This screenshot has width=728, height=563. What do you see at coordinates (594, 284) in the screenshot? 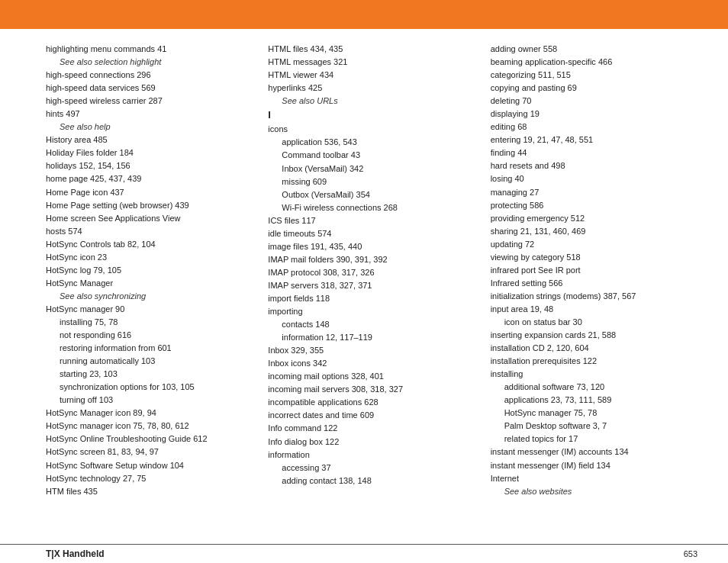
I see `index-entry: Infrared setting 566` at bounding box center [594, 284].